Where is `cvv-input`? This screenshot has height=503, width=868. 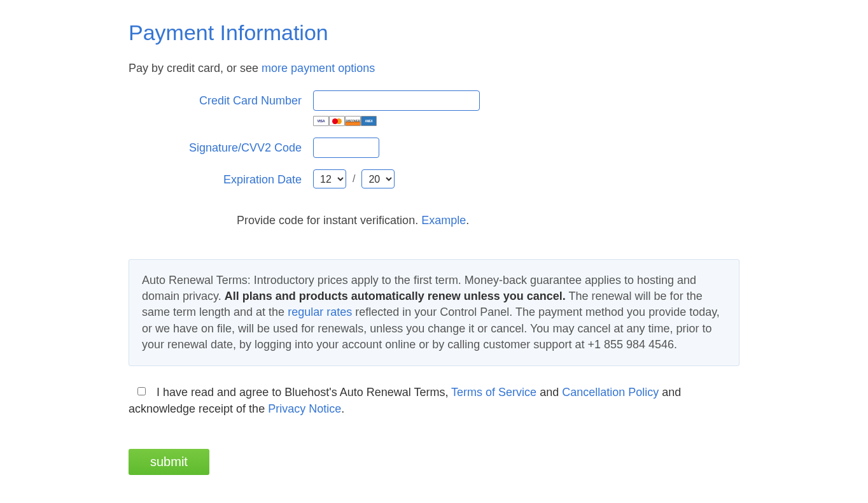 cvv-input is located at coordinates (346, 148).